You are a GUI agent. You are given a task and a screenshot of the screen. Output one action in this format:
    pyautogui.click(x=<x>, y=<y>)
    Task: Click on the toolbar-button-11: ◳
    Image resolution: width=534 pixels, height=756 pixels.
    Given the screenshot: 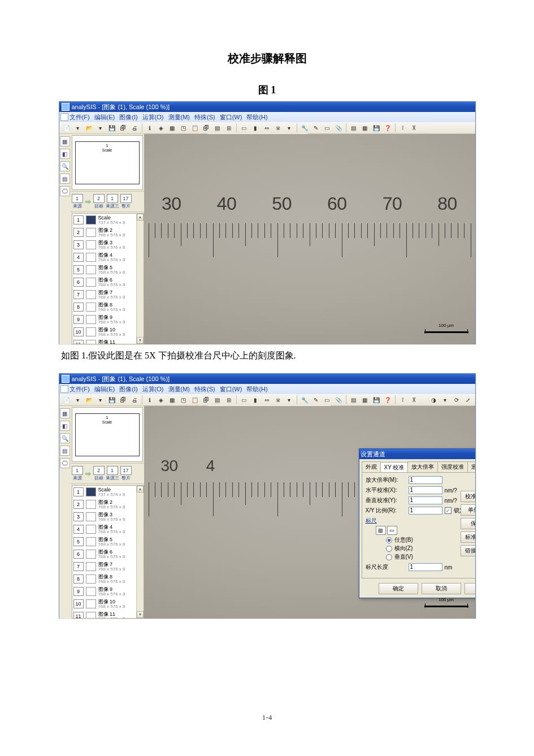 What is the action you would take?
    pyautogui.click(x=184, y=400)
    